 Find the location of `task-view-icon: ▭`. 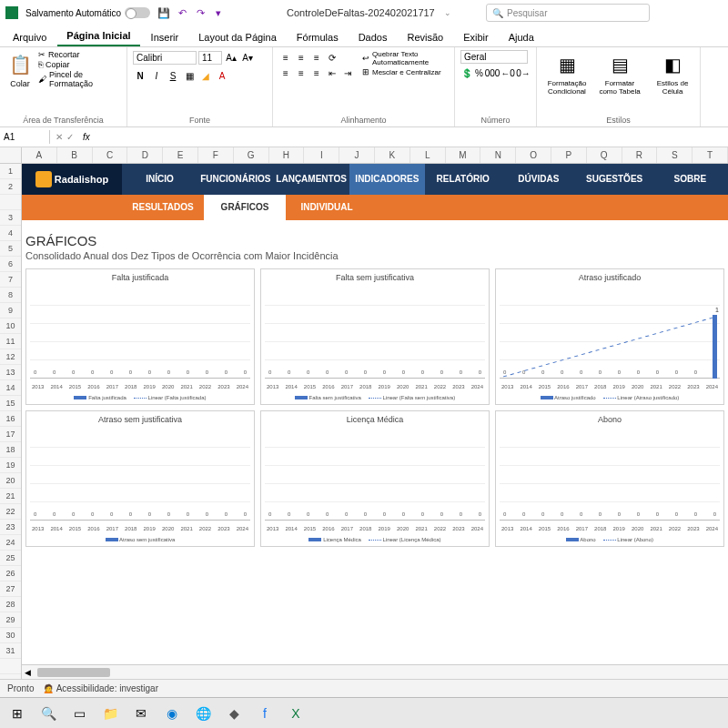

task-view-icon: ▭ is located at coordinates (79, 713).